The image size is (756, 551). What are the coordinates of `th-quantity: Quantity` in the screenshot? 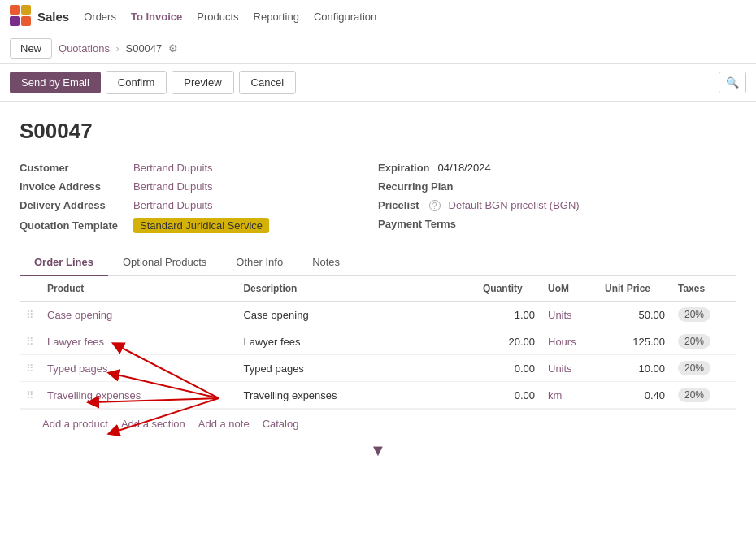 It's located at (509, 289).